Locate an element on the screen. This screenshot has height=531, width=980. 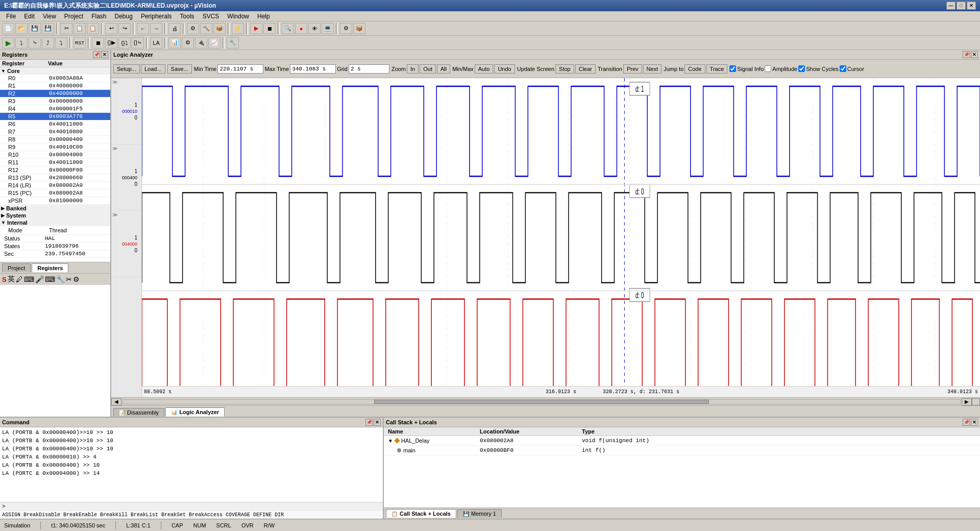
config-btn: ⚙ is located at coordinates (346, 29).